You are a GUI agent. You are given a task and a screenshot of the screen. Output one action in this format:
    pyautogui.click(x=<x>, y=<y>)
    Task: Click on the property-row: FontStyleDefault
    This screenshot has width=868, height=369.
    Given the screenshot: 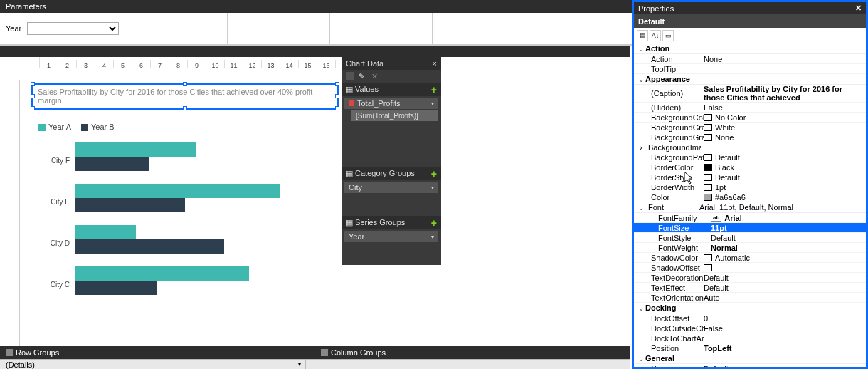 What is the action you would take?
    pyautogui.click(x=750, y=238)
    